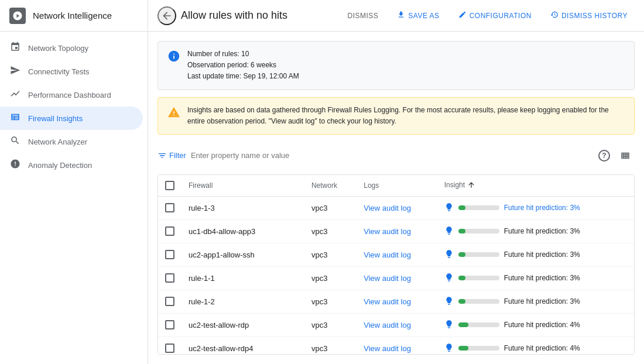  What do you see at coordinates (243, 278) in the screenshot?
I see `firewall-cell-3: rule-1-1` at bounding box center [243, 278].